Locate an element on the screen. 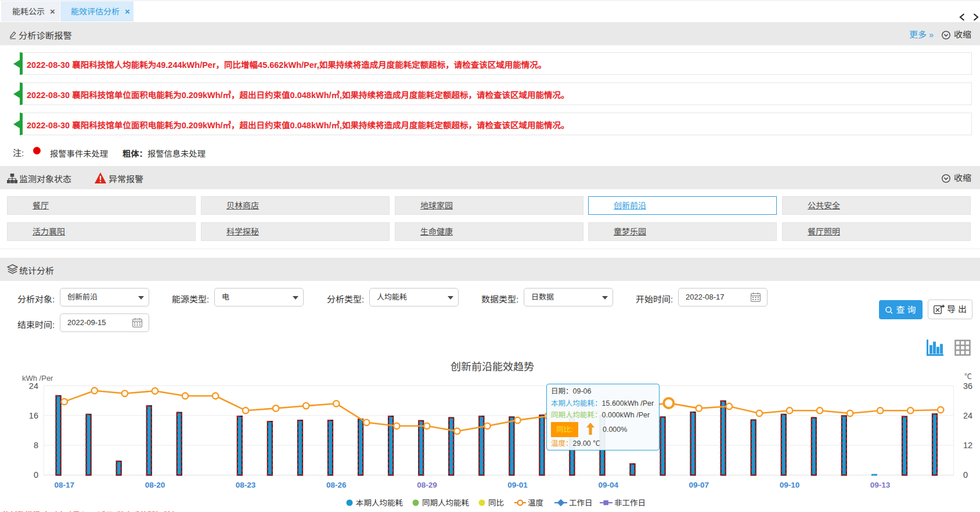 The height and width of the screenshot is (512, 980). svg-text: 本期人均能耗 is located at coordinates (380, 502).